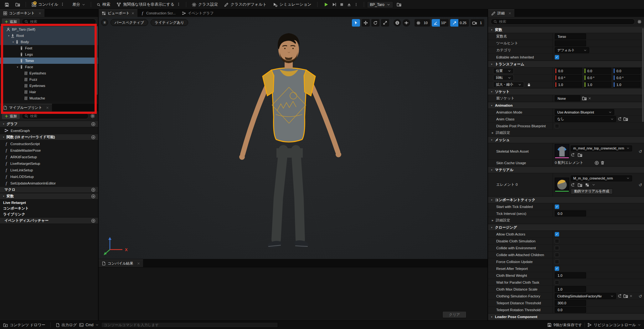 This screenshot has width=644, height=329. What do you see at coordinates (18, 67) in the screenshot?
I see `expander-icon: ▼` at bounding box center [18, 67].